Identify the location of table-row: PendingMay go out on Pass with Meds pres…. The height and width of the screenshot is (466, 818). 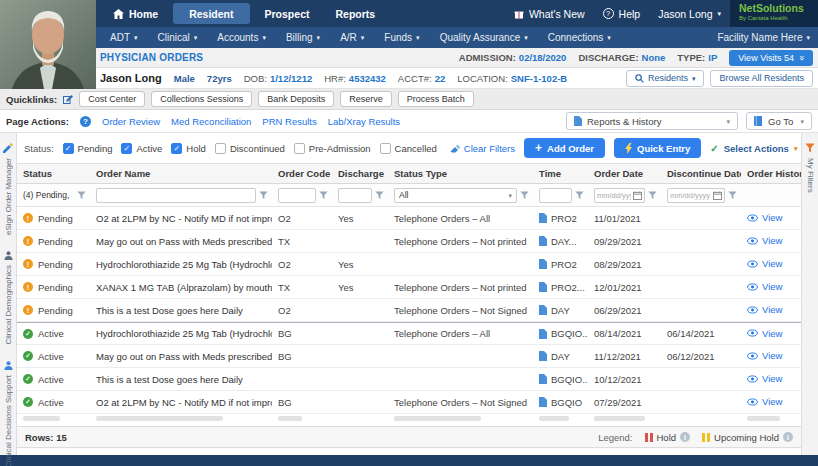
(409, 242).